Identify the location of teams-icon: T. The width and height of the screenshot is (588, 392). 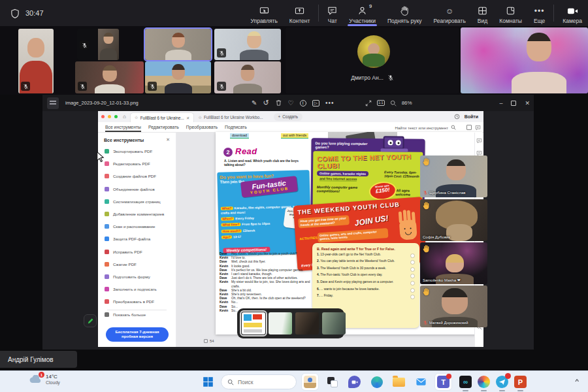
(443, 382).